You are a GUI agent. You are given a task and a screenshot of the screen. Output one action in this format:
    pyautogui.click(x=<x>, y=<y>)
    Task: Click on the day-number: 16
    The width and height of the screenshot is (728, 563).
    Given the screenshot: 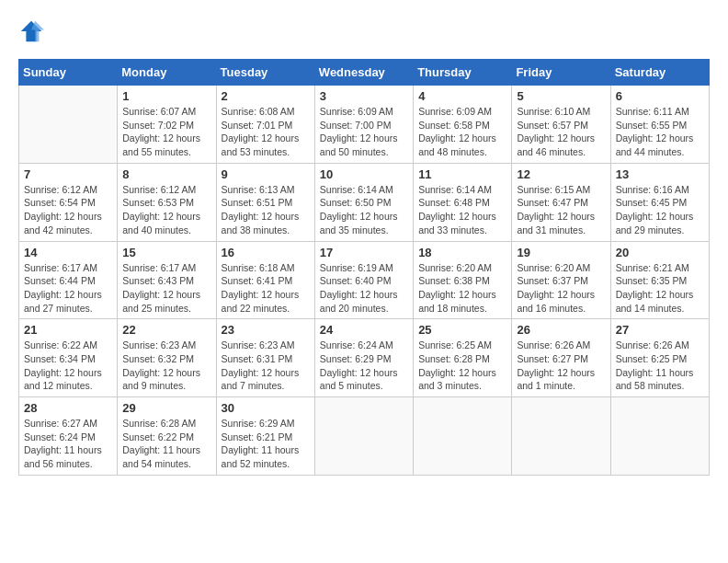 What is the action you would take?
    pyautogui.click(x=266, y=252)
    